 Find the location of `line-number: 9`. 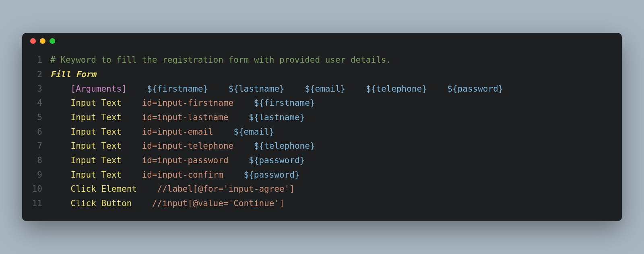

line-number: 9 is located at coordinates (40, 175).